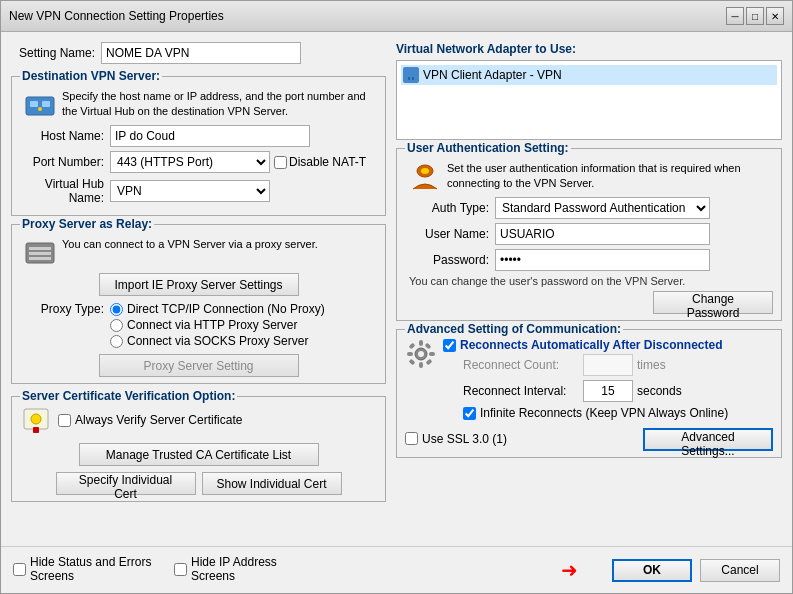 The height and width of the screenshot is (594, 793). I want to click on infinite-reconnect-label: Infinite Reconnects (Keep VPN Always Onl…, so click(604, 413).